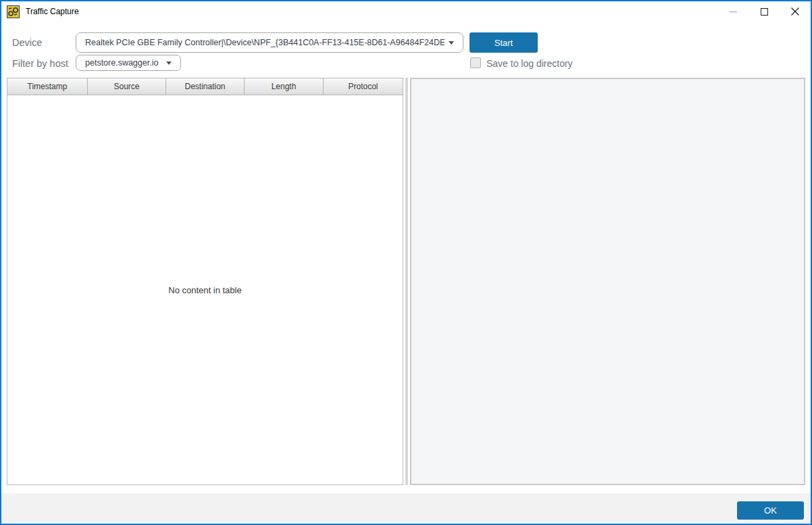 The height and width of the screenshot is (525, 812). Describe the element at coordinates (41, 64) in the screenshot. I see `filter-by-host-label: Filter by host` at that location.